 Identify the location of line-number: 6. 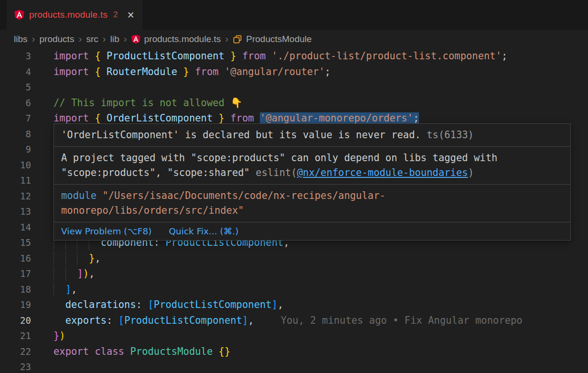
(15, 103).